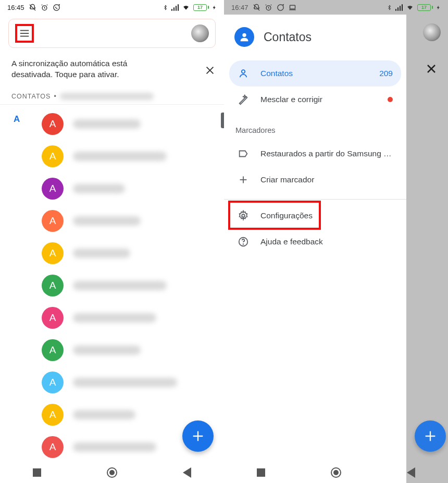  Describe the element at coordinates (105, 64) in the screenshot. I see `banner-line1: A sincronização automática está` at that location.